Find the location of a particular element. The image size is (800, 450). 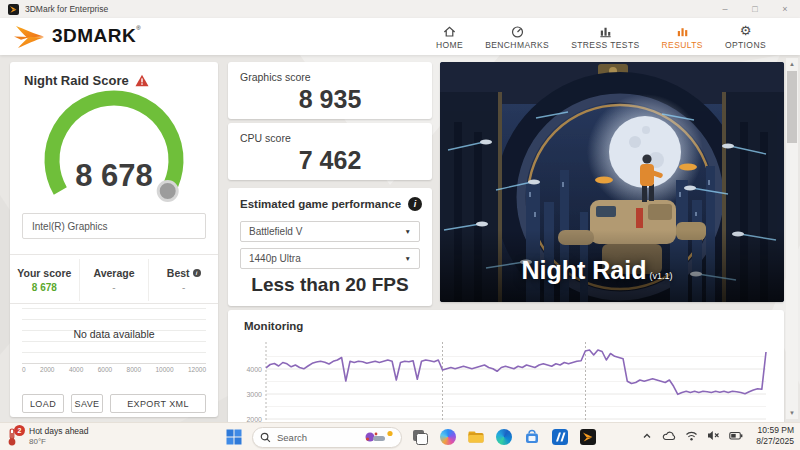

search-icon is located at coordinates (266, 438).